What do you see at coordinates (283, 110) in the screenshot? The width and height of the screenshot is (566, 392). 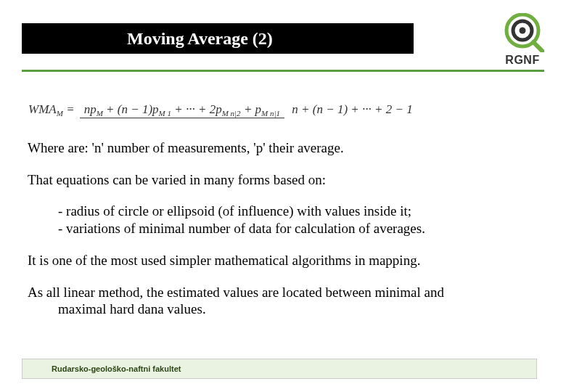 I see `wma-formula: WMAM = npM + (n − 1)pM 1 + ··· + 2pM n|2…` at bounding box center [283, 110].